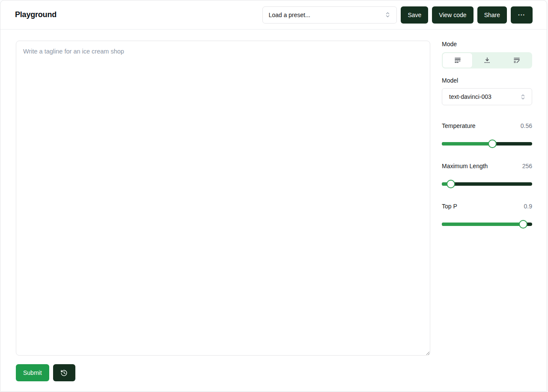  I want to click on maximum-length-label: Maximum Length, so click(465, 166).